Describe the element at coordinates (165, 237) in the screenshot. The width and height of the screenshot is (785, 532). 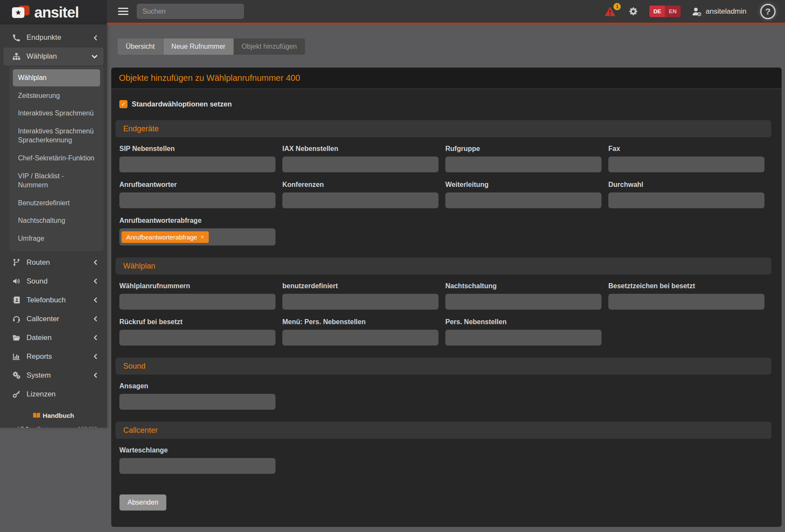
I see `selected-tag: Anrufbeantworterabfrage×` at that location.